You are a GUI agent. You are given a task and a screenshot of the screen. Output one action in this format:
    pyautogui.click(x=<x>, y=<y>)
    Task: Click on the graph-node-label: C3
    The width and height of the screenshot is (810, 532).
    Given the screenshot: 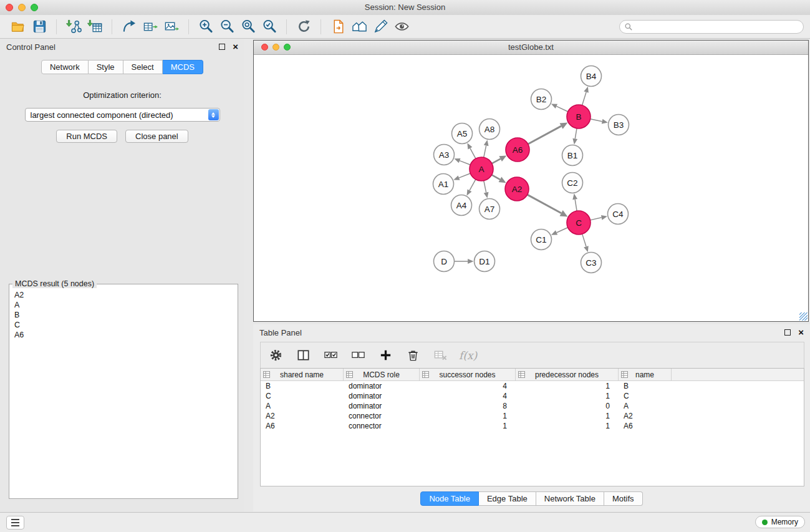 What is the action you would take?
    pyautogui.click(x=591, y=263)
    